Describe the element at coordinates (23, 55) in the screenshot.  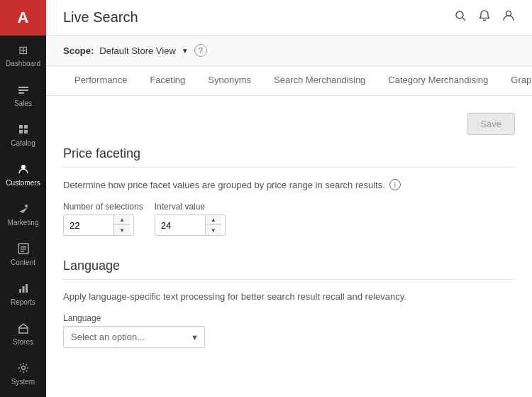
I see `sidebar-item-dashboard: ⊞ Dashboard` at that location.